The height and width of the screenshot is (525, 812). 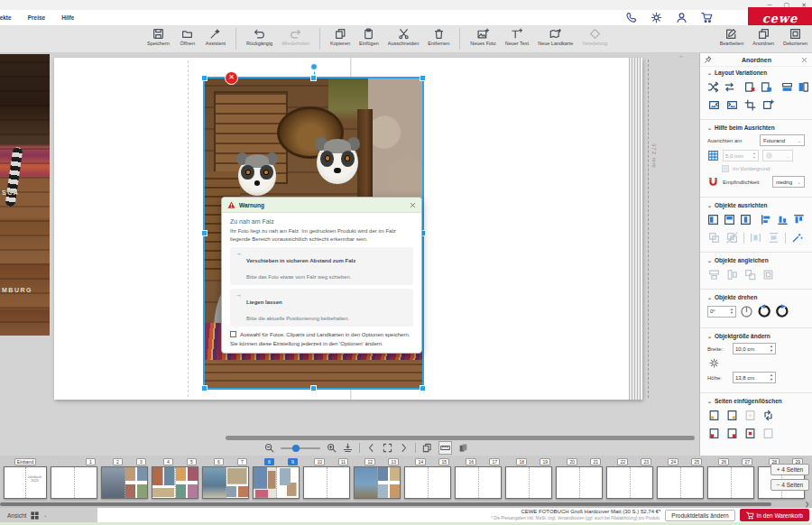 I want to click on page-tab: 16, so click(x=471, y=462).